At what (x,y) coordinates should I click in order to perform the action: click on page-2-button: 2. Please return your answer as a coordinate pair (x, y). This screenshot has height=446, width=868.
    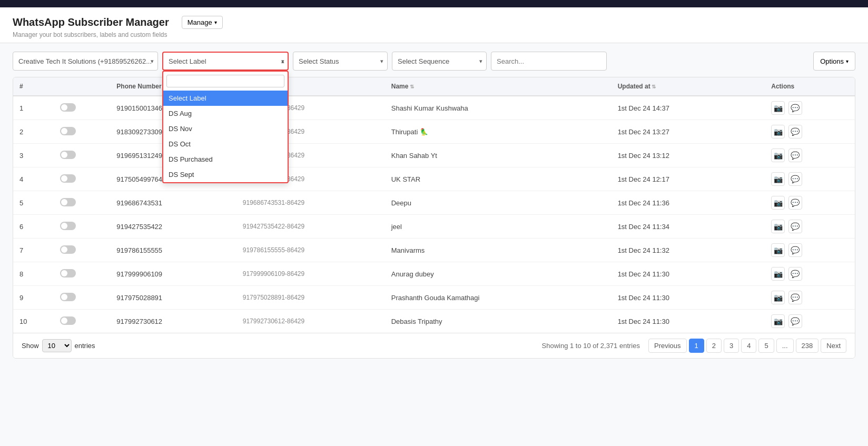
    Looking at the image, I should click on (714, 345).